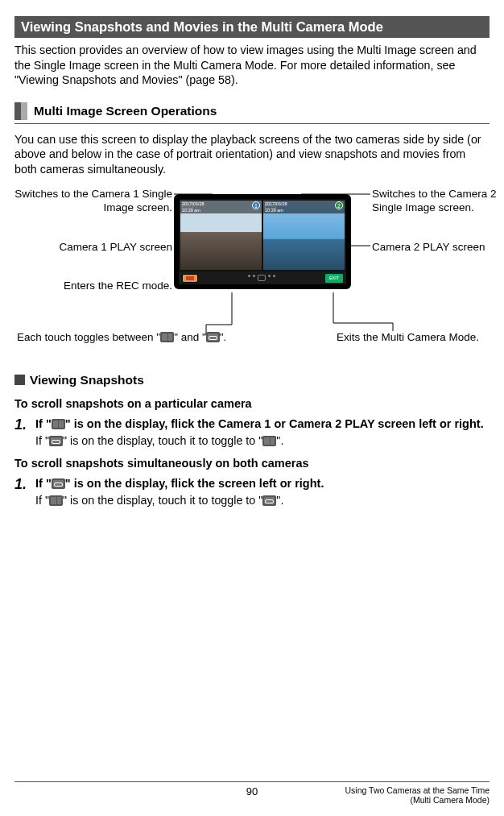 This screenshot has width=504, height=816. What do you see at coordinates (42, 500) in the screenshot?
I see `step-b-sub-1: If "` at bounding box center [42, 500].